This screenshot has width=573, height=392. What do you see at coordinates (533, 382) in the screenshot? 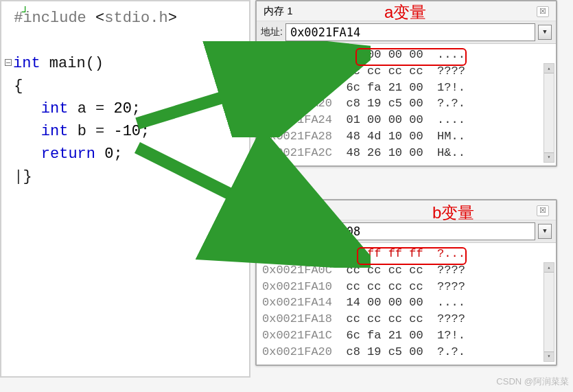
I see `watermark: CSDN @阿润菜菜` at bounding box center [533, 382].